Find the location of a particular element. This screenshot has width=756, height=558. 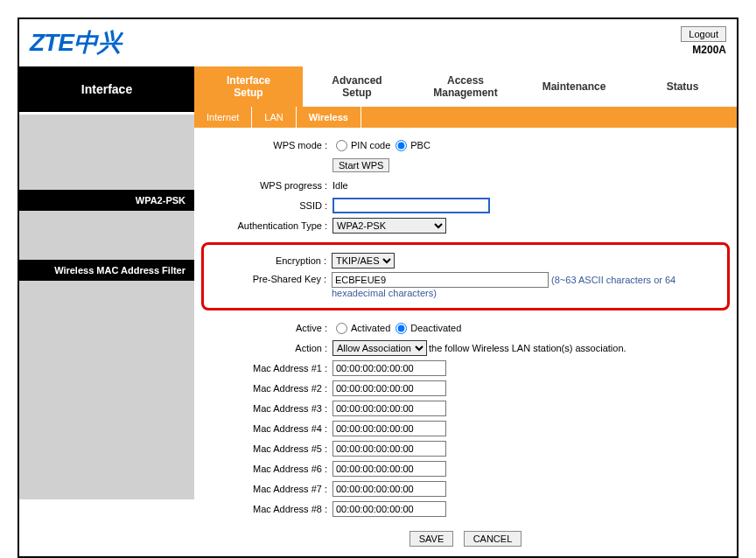

label-mac5: Mac Address #5 : is located at coordinates (267, 449).